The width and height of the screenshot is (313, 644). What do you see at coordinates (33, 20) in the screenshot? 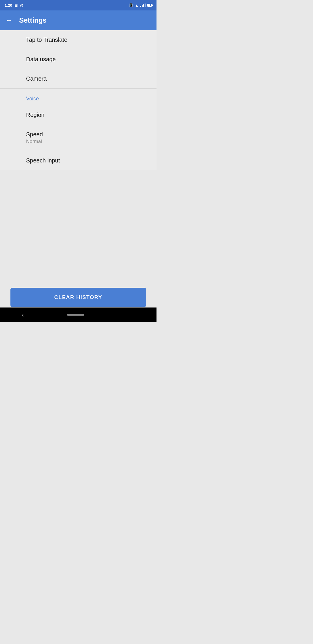
I see `page-title: Settings` at bounding box center [33, 20].